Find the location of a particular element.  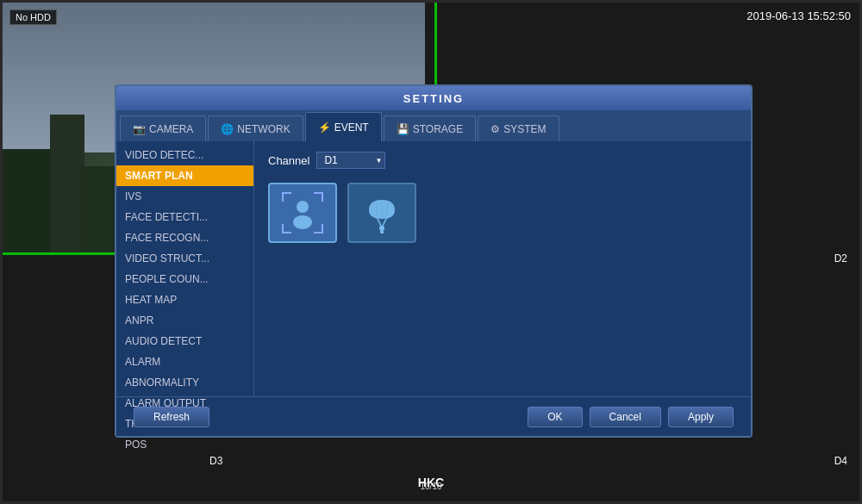

sidebar-item-abnormality: ABNORMALITY is located at coordinates (184, 383).